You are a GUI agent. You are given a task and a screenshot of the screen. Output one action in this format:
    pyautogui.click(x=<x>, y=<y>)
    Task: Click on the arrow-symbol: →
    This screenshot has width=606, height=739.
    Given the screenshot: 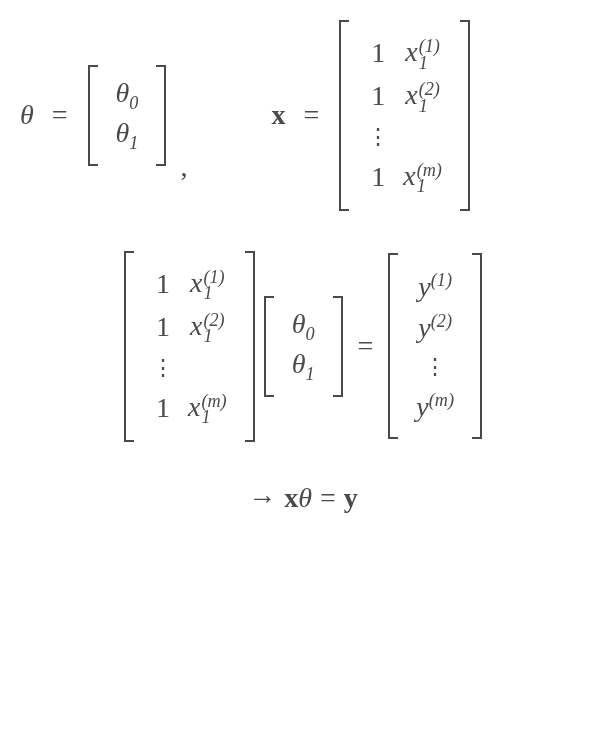 What is the action you would take?
    pyautogui.click(x=262, y=498)
    